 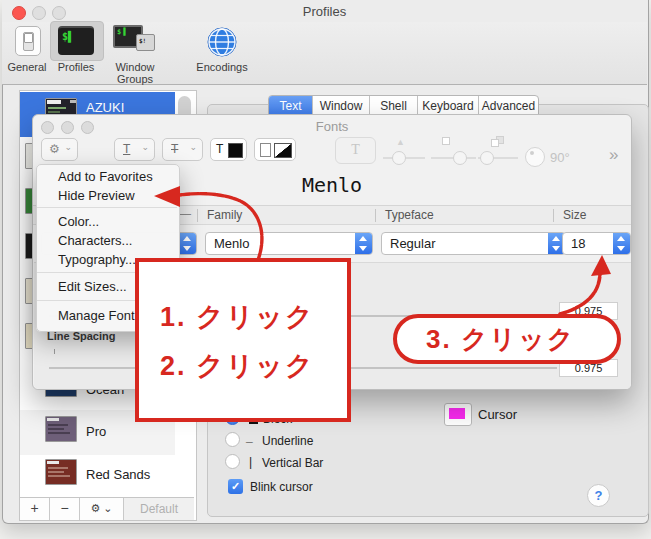 What do you see at coordinates (102, 509) in the screenshot?
I see `profile-actions-gear-button: ⚙ ⌄` at bounding box center [102, 509].